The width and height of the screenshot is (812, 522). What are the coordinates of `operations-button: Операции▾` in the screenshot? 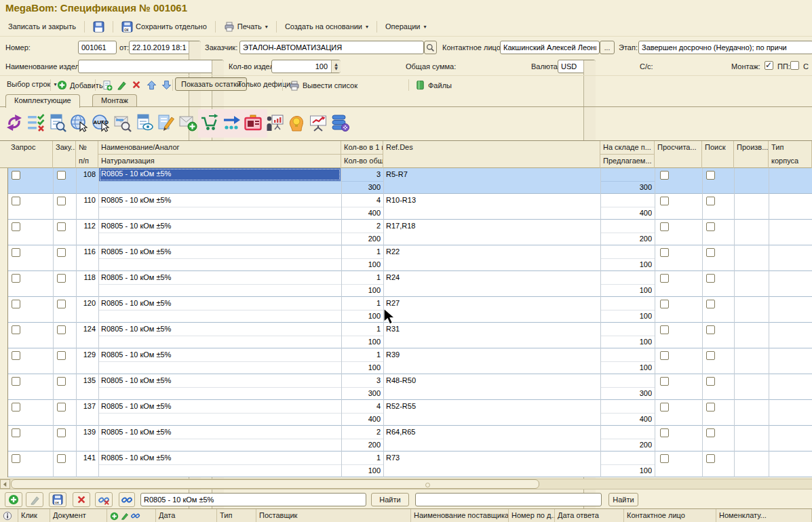 It's located at (406, 26).